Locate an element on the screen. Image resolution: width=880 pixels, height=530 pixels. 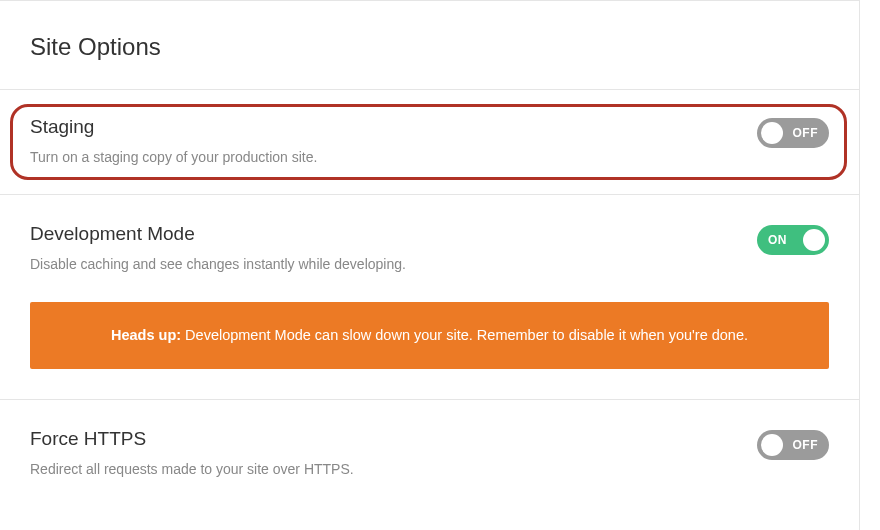
alert-bold-text: Heads up: is located at coordinates (146, 335).